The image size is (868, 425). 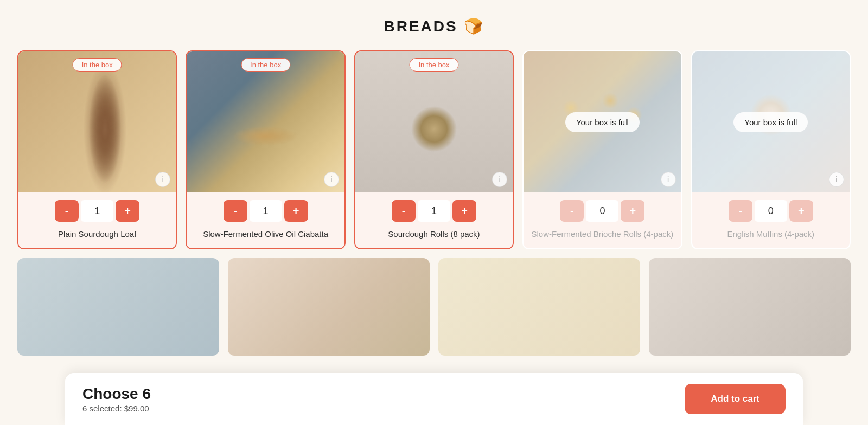 What do you see at coordinates (434, 23) in the screenshot?
I see `page-header: BREADS 🍞` at bounding box center [434, 23].